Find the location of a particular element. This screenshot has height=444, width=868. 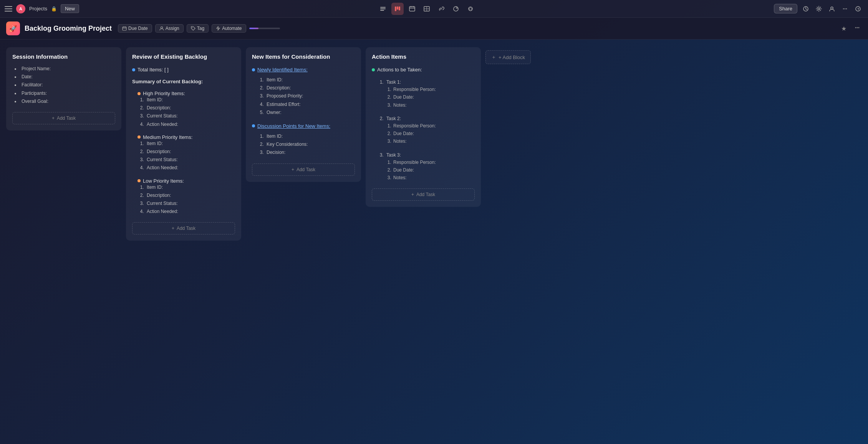

settings-icon is located at coordinates (819, 9).